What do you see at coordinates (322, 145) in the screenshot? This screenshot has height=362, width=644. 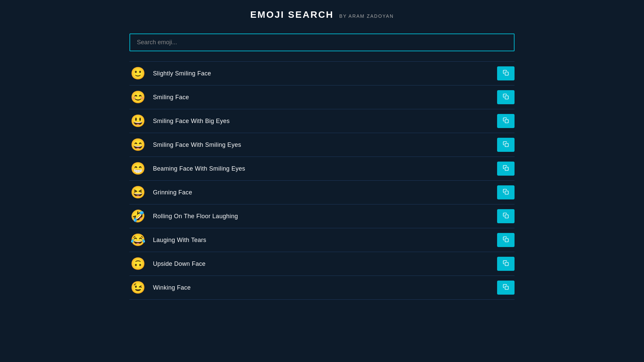 I see `emoji-row-smiling-face-smiling-eyes: 😄Smiling Face With Smiling Eyes` at bounding box center [322, 145].